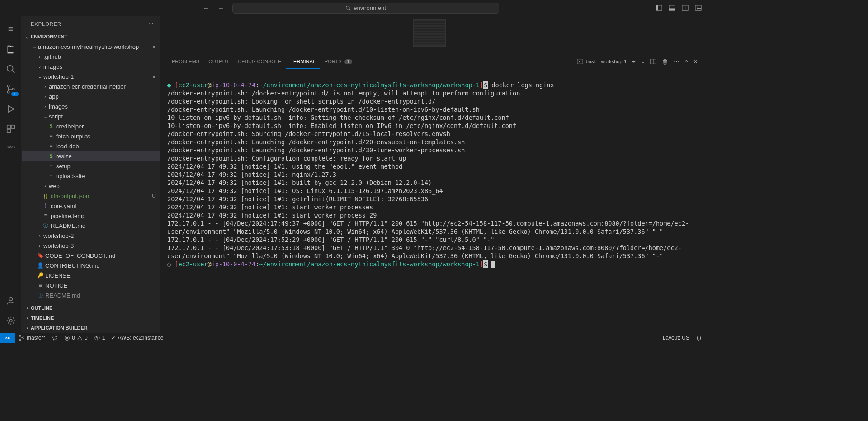 This screenshot has height=421, width=868. I want to click on status-problems: 0 0, so click(76, 338).